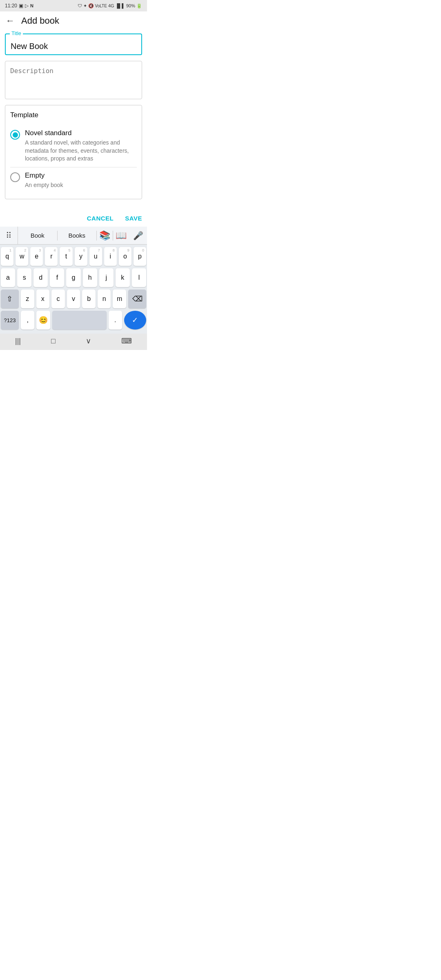 This screenshot has height=980, width=441. I want to click on novel-standard-text: Novel standard A standard novel, with ca…, so click(81, 146).